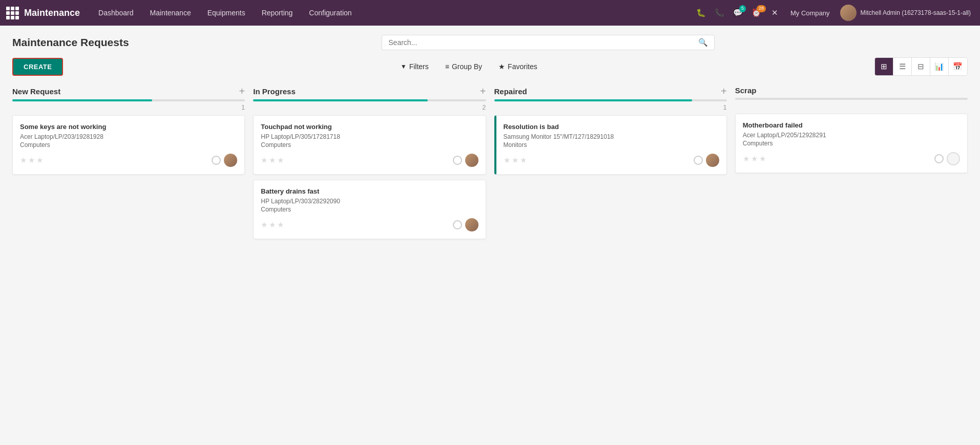 The width and height of the screenshot is (980, 445). Describe the element at coordinates (129, 145) in the screenshot. I see `kanban-card: Some keys are not working Acer Laptop/LP…` at that location.